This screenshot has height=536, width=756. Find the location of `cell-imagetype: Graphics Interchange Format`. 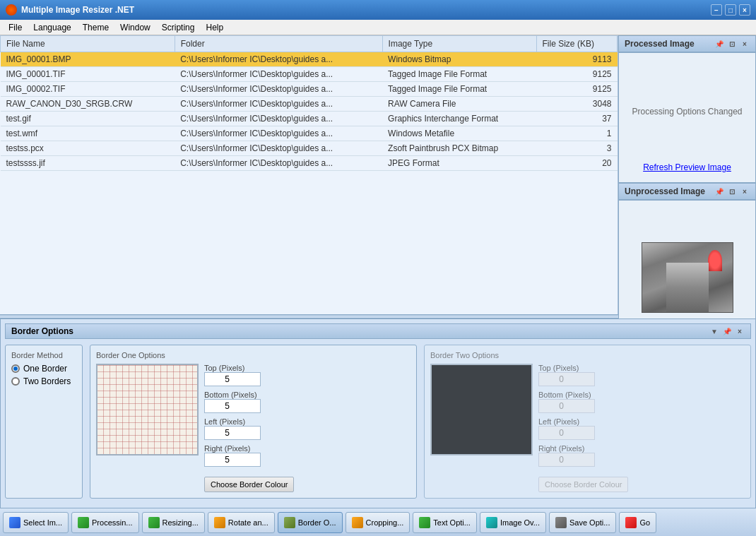

cell-imagetype: Graphics Interchange Format is located at coordinates (459, 119).